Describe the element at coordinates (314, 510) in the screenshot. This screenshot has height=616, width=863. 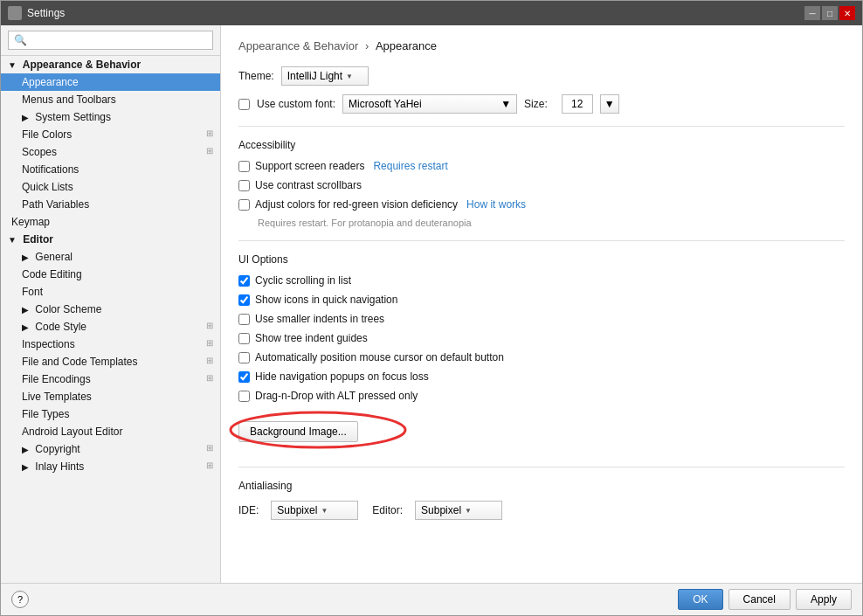
I see `ide-antialiasing-dropdown: Subpixel ▼` at that location.